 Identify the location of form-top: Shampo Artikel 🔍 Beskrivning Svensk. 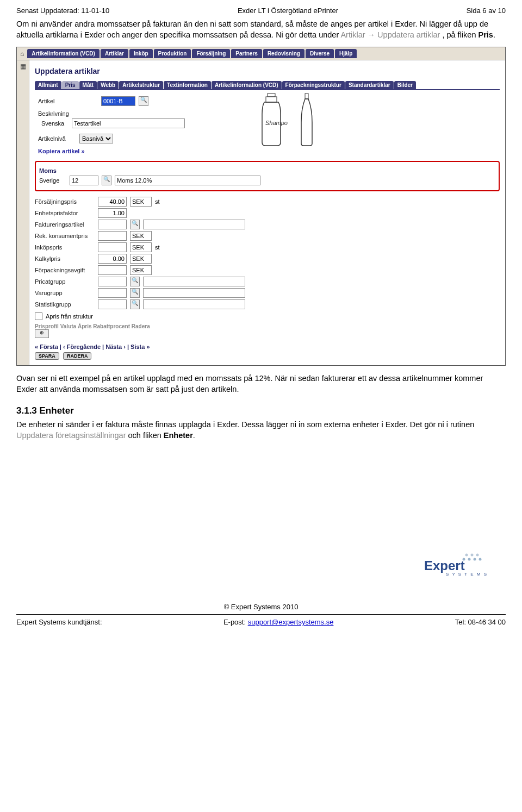
(268, 124).